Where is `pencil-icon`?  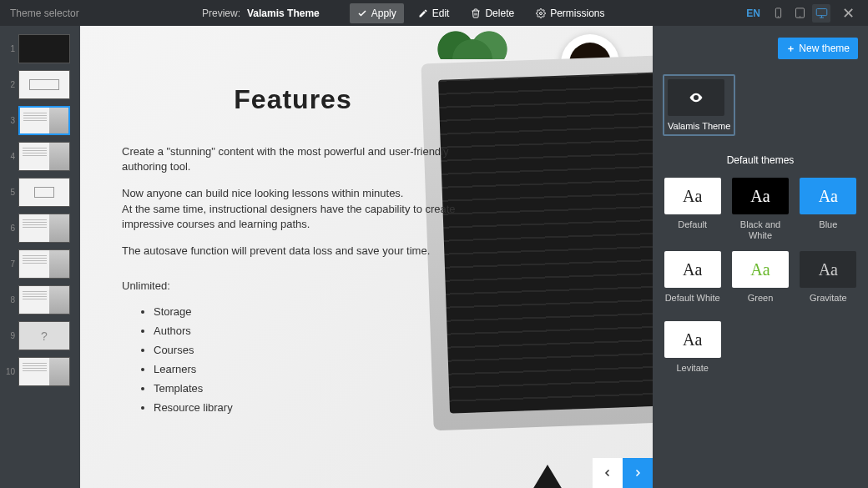
pencil-icon is located at coordinates (423, 13).